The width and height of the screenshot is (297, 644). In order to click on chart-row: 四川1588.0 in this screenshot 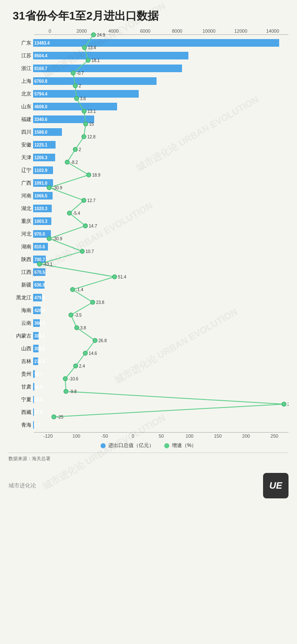, I will do `click(148, 132)`.